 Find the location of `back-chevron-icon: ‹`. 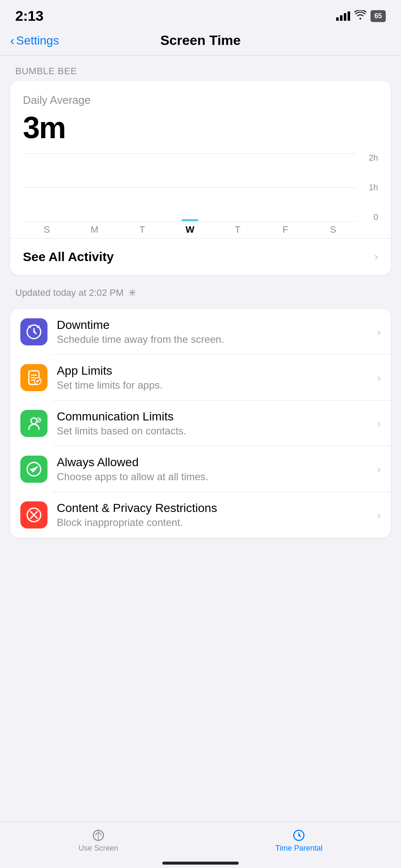

back-chevron-icon: ‹ is located at coordinates (12, 41).